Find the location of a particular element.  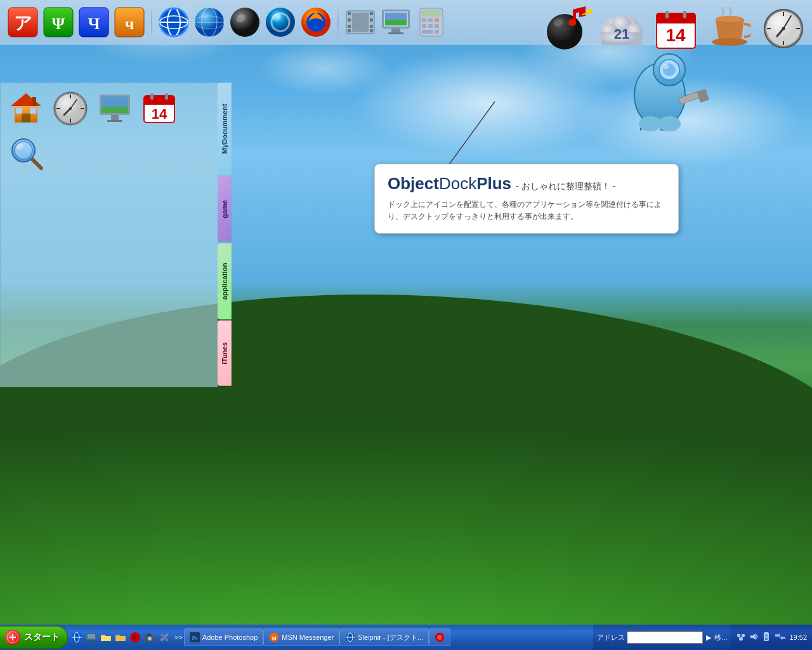

music-dock-icon is located at coordinates (568, 29).